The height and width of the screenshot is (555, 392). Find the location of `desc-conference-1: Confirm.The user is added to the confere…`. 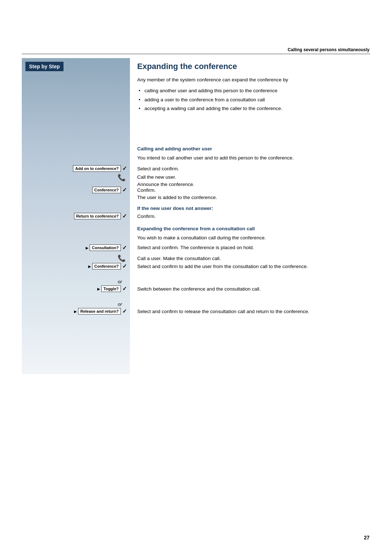

desc-conference-1: Confirm.The user is added to the confere… is located at coordinates (173, 194).